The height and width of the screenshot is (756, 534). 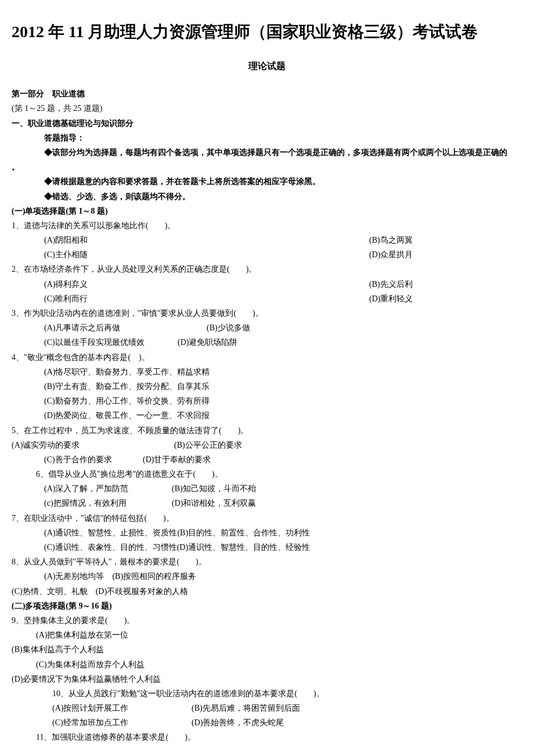 What do you see at coordinates (108, 503) in the screenshot?
I see `q6-c: (c)把握情况，有效利用` at bounding box center [108, 503].